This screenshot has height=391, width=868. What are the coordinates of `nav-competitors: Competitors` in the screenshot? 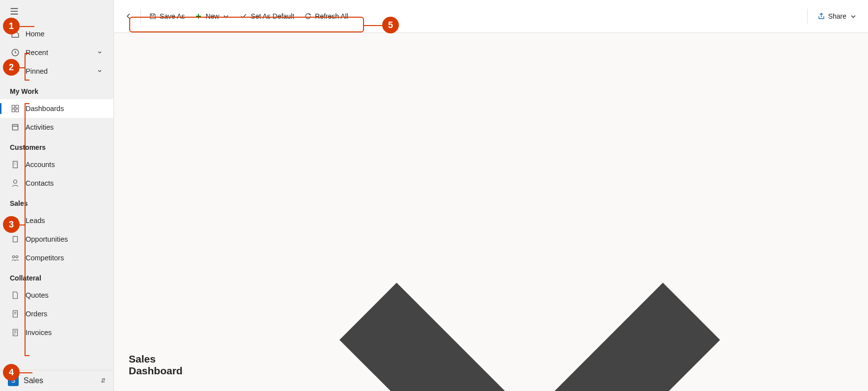 It's located at (57, 258).